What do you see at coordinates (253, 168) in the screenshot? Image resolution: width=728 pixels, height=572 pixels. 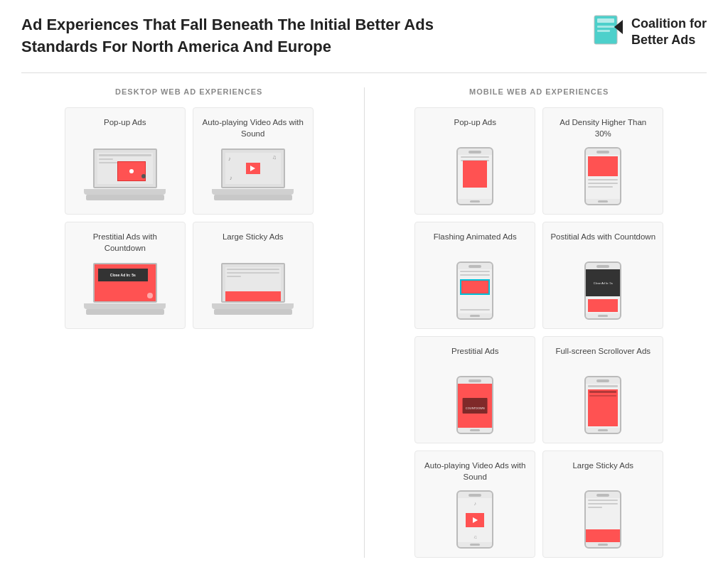 I see `video-ad` at bounding box center [253, 168].